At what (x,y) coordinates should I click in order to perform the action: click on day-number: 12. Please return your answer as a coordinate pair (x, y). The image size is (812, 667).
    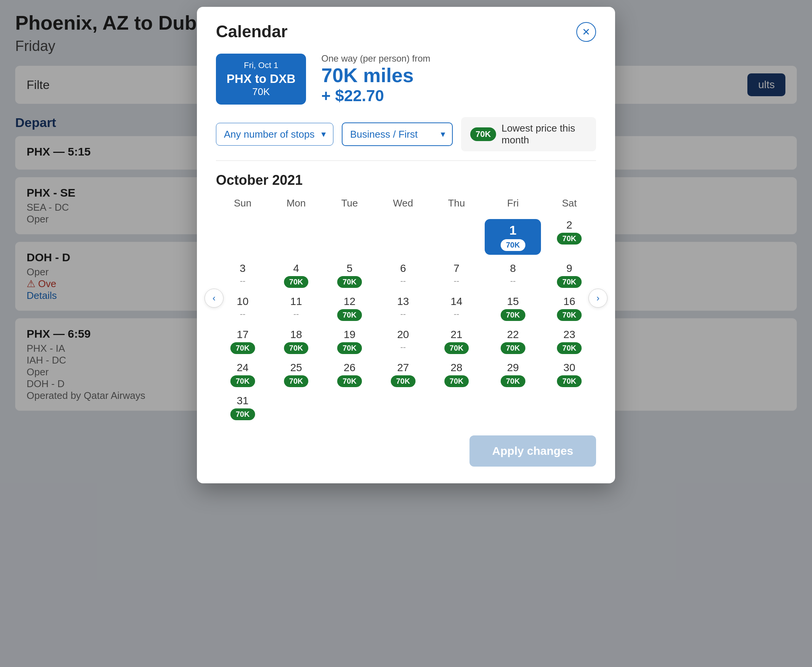
    Looking at the image, I should click on (350, 302).